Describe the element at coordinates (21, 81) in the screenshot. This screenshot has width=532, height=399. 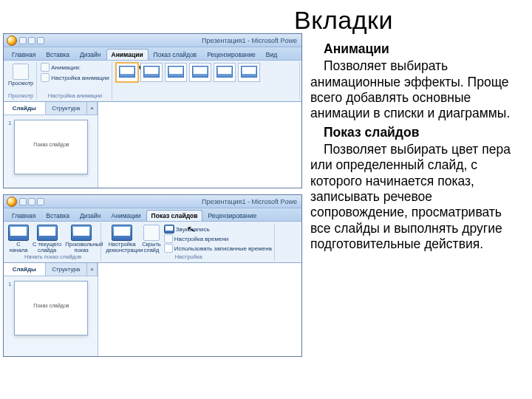
I see `ribbon-group-preview: Просмотр Просмотр` at that location.